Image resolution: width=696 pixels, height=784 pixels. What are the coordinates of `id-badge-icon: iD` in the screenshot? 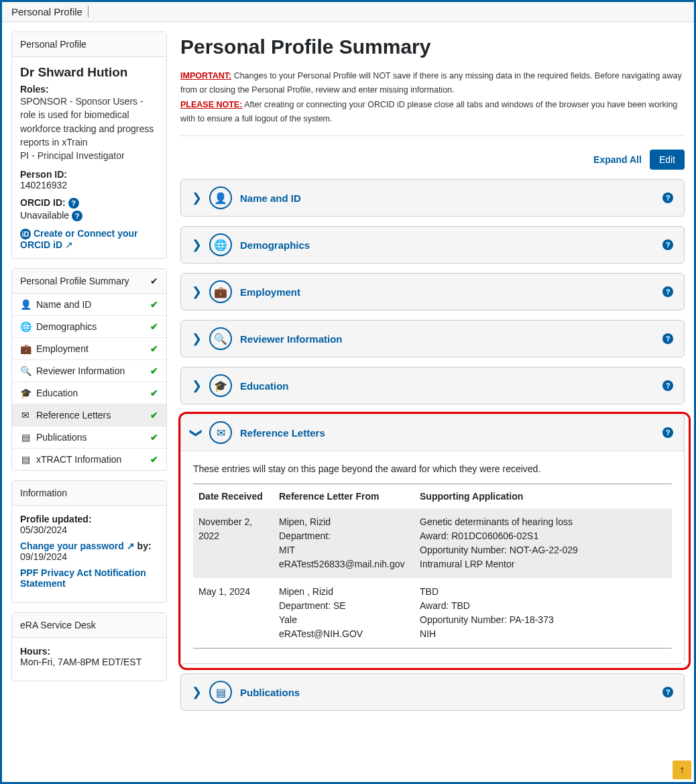 It's located at (25, 234).